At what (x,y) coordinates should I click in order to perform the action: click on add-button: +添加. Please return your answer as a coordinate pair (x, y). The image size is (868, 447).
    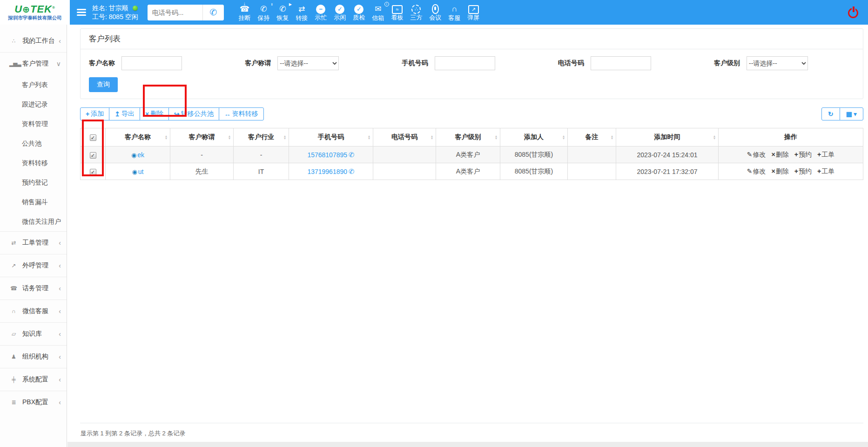
    Looking at the image, I should click on (95, 114).